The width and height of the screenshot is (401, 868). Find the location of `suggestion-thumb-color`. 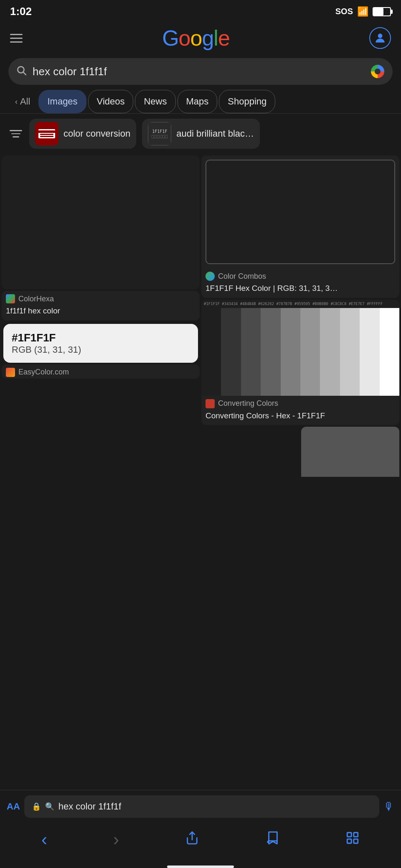

suggestion-thumb-color is located at coordinates (47, 134).